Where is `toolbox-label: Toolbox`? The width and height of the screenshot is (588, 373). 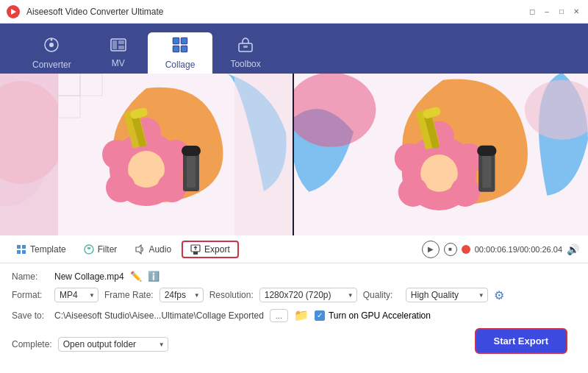
toolbox-label: Toolbox is located at coordinates (245, 64).